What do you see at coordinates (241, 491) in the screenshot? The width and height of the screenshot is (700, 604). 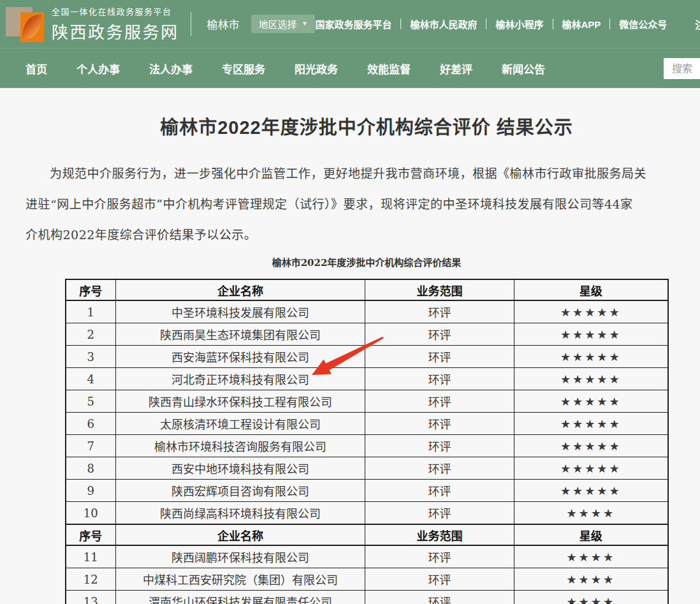 I see `cell-company-name: 陕西宏辉项目咨询有限公司` at bounding box center [241, 491].